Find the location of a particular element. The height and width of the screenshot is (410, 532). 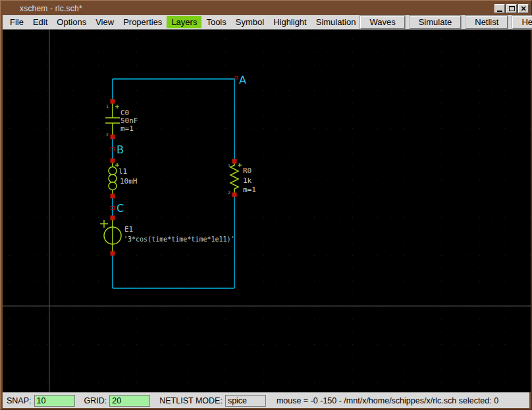

window-title: xschem - rlc.sch* is located at coordinates (42, 9).